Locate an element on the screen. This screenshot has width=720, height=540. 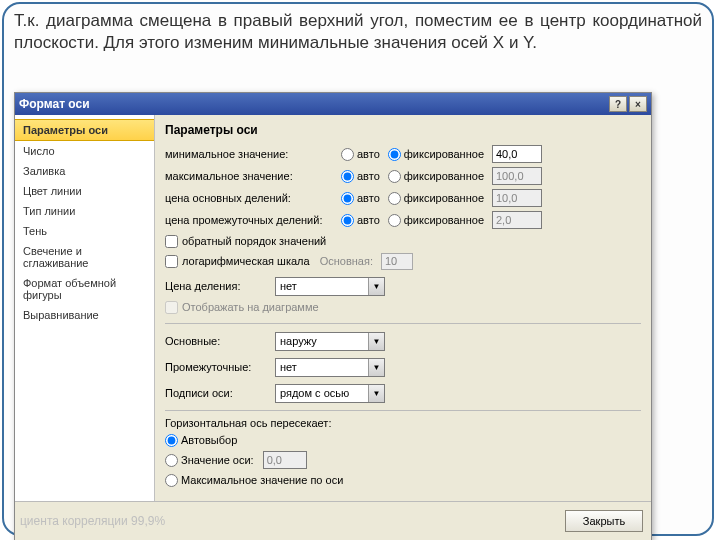
panel-heading: Параметры оси is located at coordinates (403, 130).